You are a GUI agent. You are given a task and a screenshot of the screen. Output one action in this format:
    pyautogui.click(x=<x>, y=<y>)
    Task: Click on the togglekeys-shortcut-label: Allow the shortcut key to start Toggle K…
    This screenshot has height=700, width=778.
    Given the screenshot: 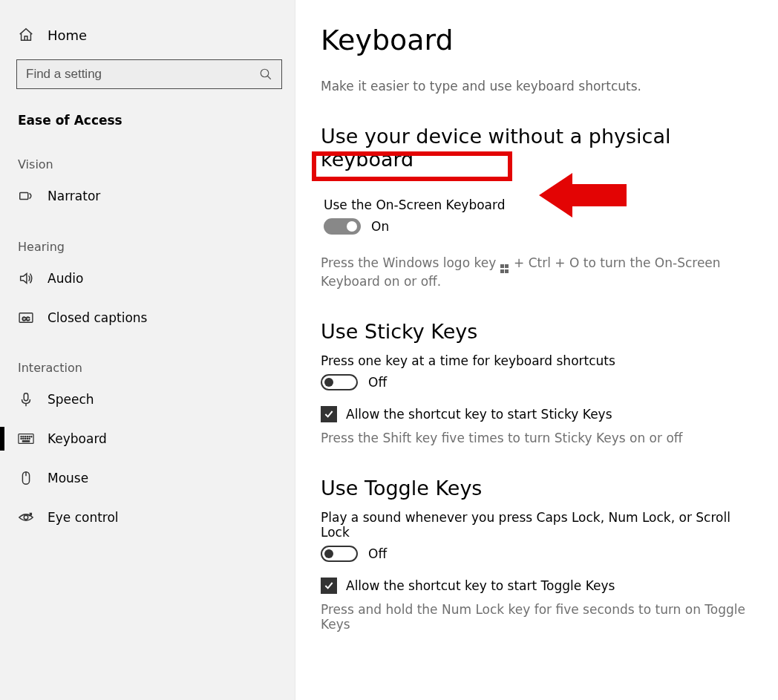 What is the action you would take?
    pyautogui.click(x=480, y=586)
    